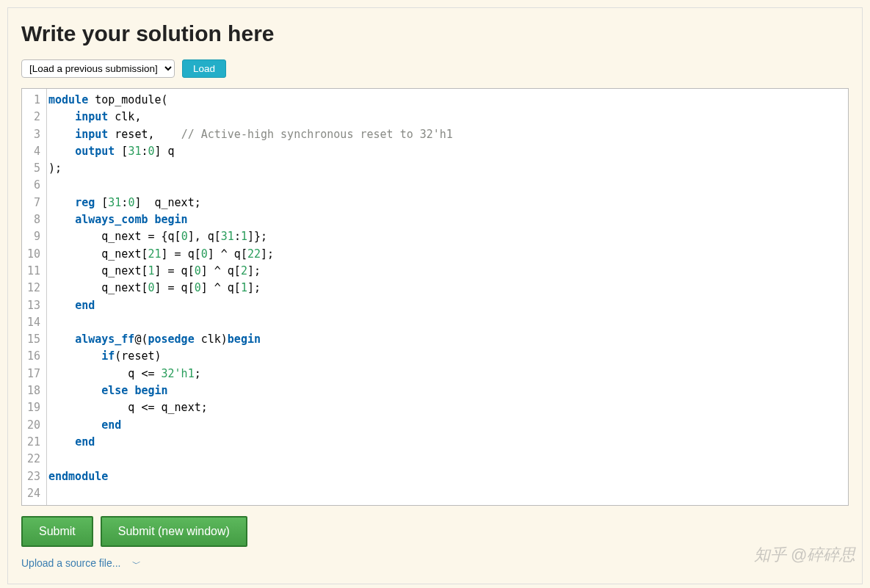 The width and height of the screenshot is (870, 588). Describe the element at coordinates (435, 564) in the screenshot. I see `upload-link-row: Upload a source file... ﹀` at that location.